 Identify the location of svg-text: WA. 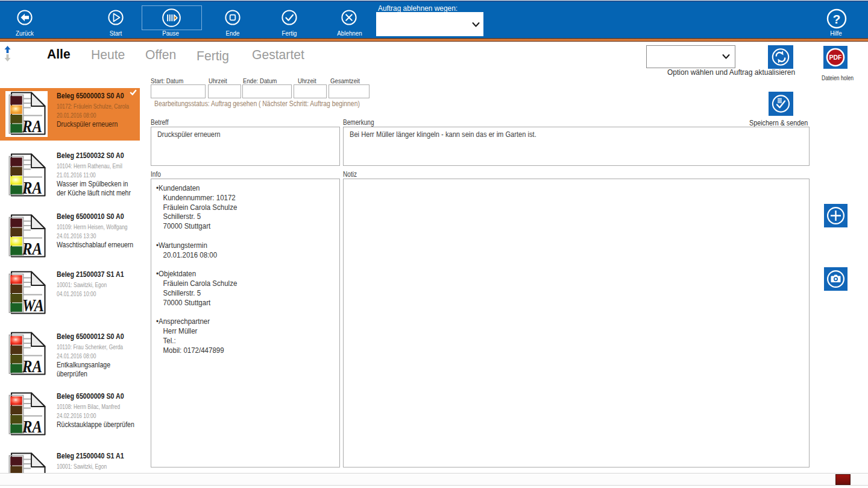
(33, 305).